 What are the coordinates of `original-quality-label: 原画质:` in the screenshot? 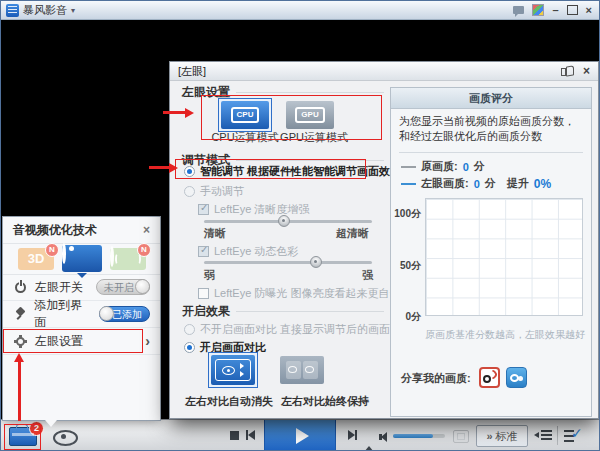 It's located at (440, 166).